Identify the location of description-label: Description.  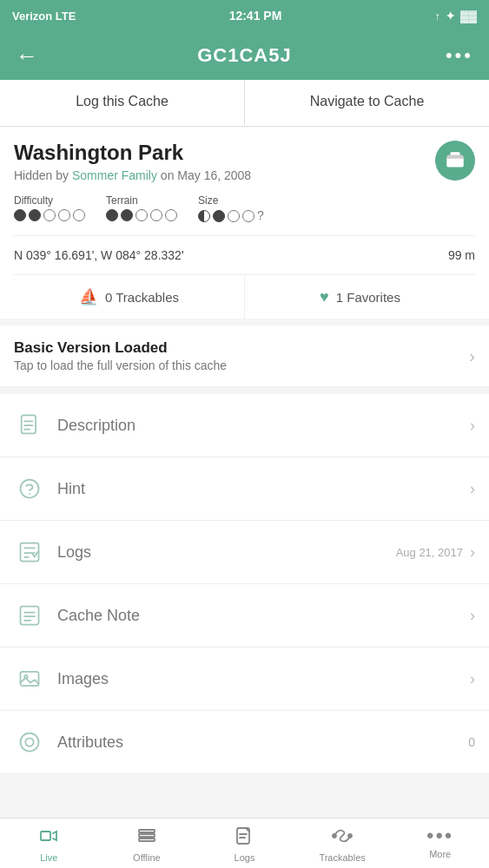
(264, 425).